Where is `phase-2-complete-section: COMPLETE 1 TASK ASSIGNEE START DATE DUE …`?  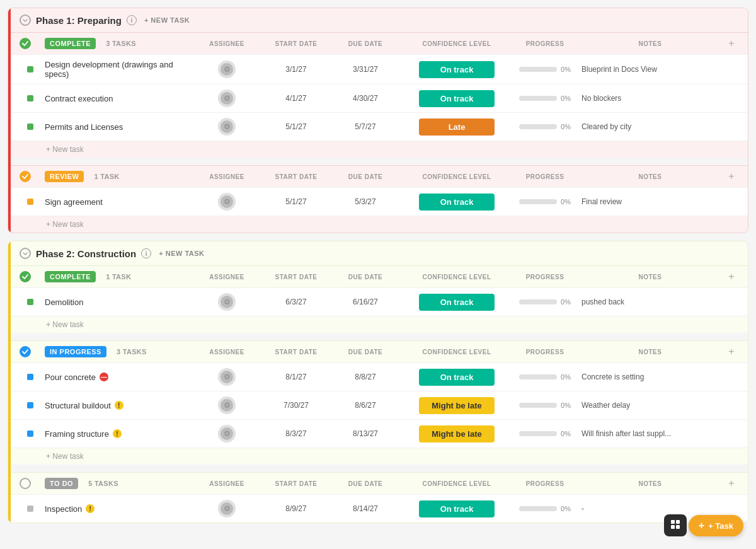
phase-2-complete-section: COMPLETE 1 TASK ASSIGNEE START DATE DUE … is located at coordinates (379, 299).